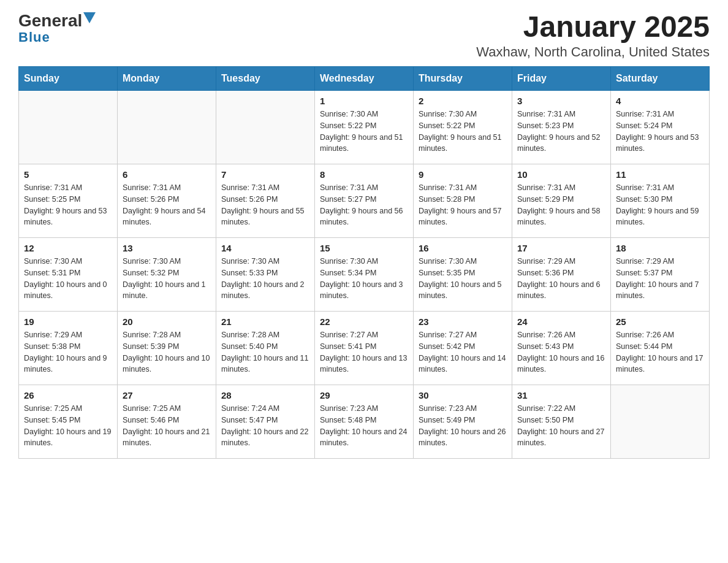  Describe the element at coordinates (69, 348) in the screenshot. I see `calendar-cell: 19Sunrise: 7:29 AMSunset: 5:38 PMDayligh…` at that location.